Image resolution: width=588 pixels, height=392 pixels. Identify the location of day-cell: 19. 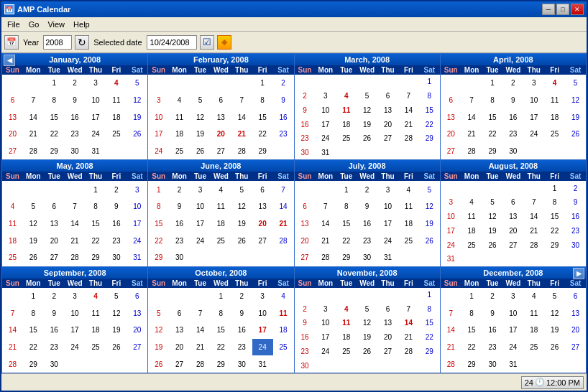
(367, 337).